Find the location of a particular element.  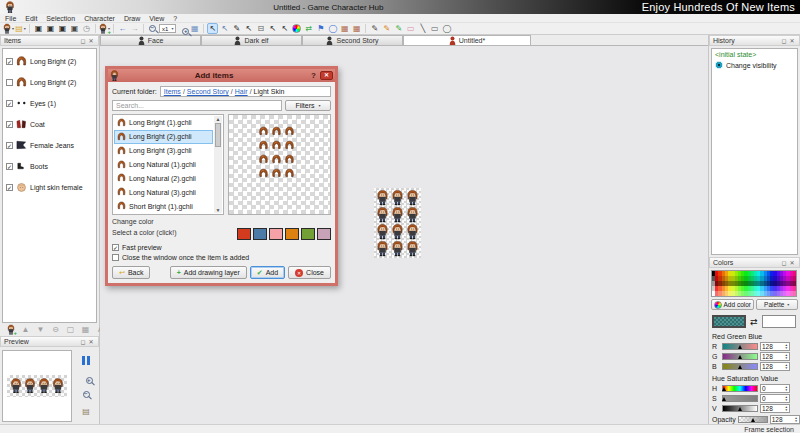

g-spinbox: 128▲▼ is located at coordinates (775, 356).